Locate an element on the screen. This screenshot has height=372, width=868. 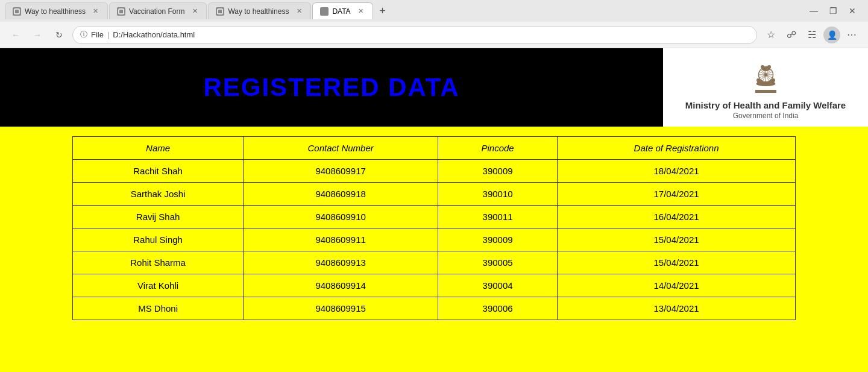
tab-title-2: Vaccination Form is located at coordinates (157, 11).